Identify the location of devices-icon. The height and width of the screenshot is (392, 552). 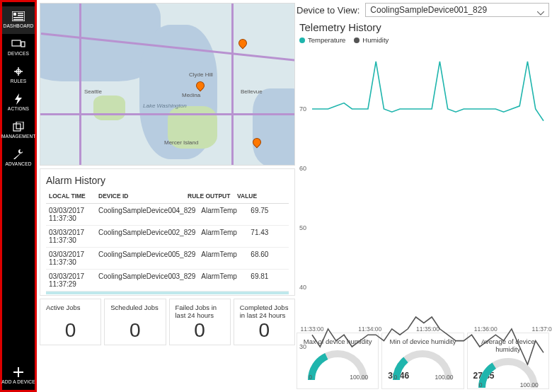
(18, 44).